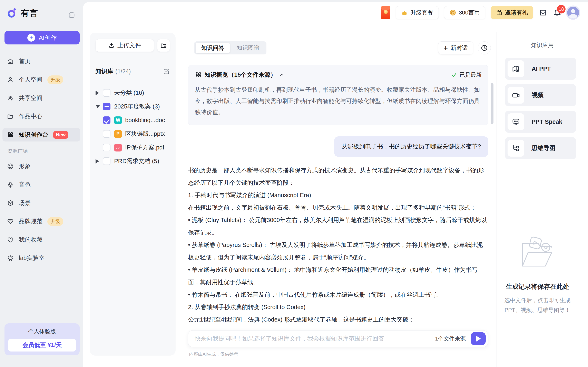 This screenshot has width=588, height=367. What do you see at coordinates (164, 45) in the screenshot?
I see `add-folder-button` at bounding box center [164, 45].